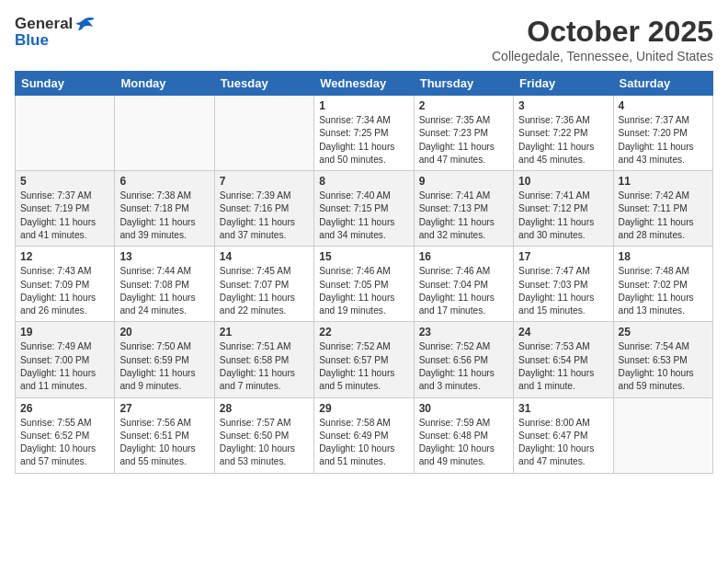 The image size is (728, 563). What do you see at coordinates (65, 360) in the screenshot?
I see `calendar-cell: 19Sunrise: 7:49 AM Sunset: 7:00 PM Dayli…` at bounding box center [65, 360].